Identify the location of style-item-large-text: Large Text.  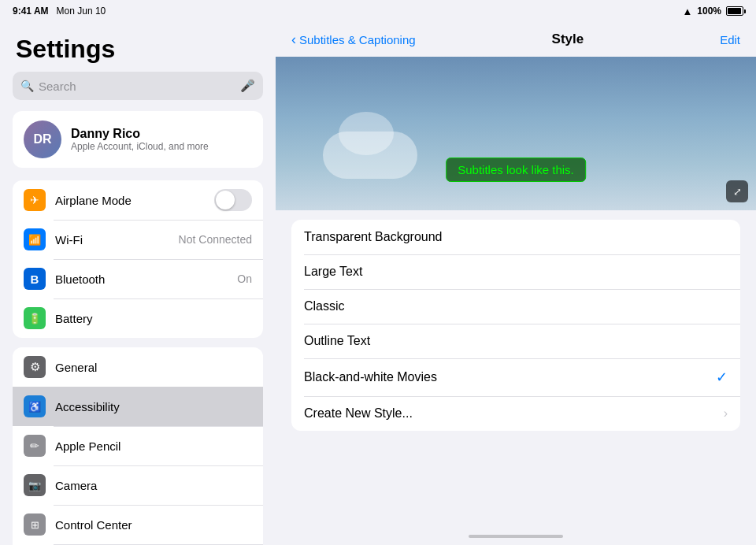
(516, 272).